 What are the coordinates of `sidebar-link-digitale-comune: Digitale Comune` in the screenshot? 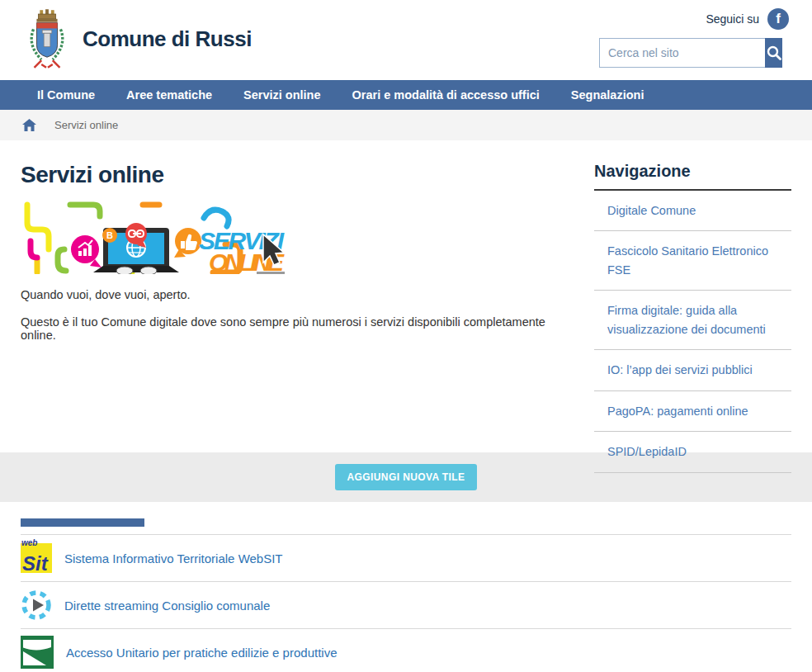 It's located at (698, 211).